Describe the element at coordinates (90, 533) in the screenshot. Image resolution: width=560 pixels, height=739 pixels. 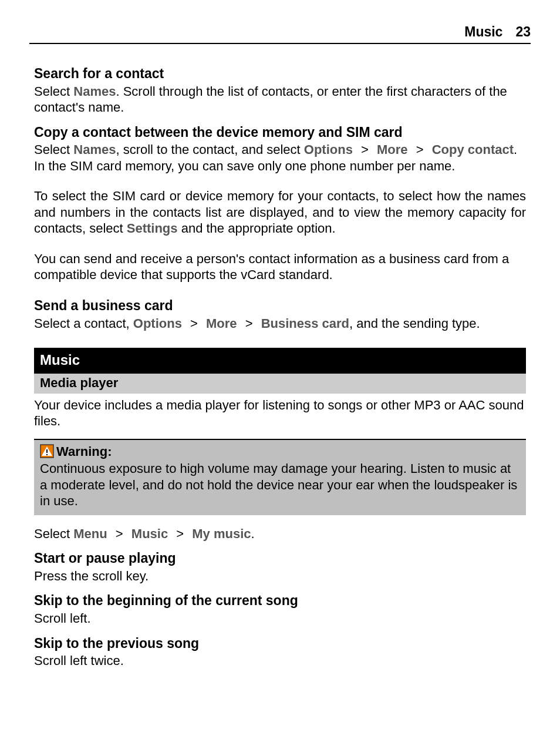
I see `ui-menu: Menu` at that location.